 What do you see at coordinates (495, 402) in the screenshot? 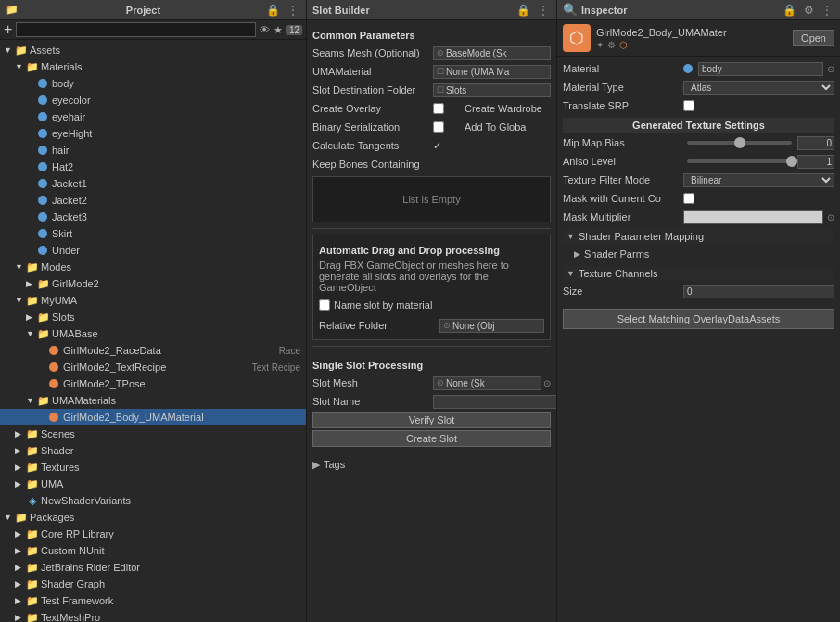
I see `slot-name-input` at bounding box center [495, 402].